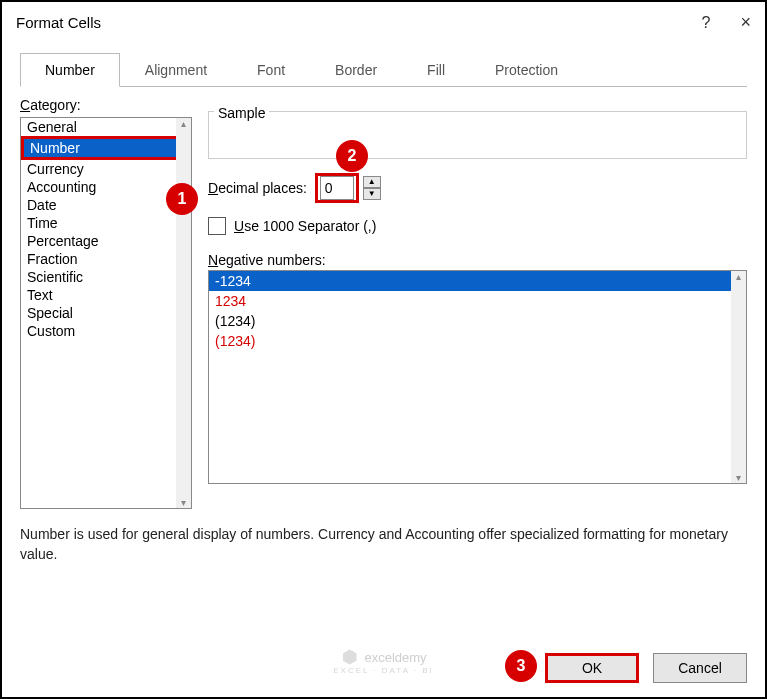  Describe the element at coordinates (305, 226) in the screenshot. I see `separator-label: Use 1000 Separator (,)` at that location.